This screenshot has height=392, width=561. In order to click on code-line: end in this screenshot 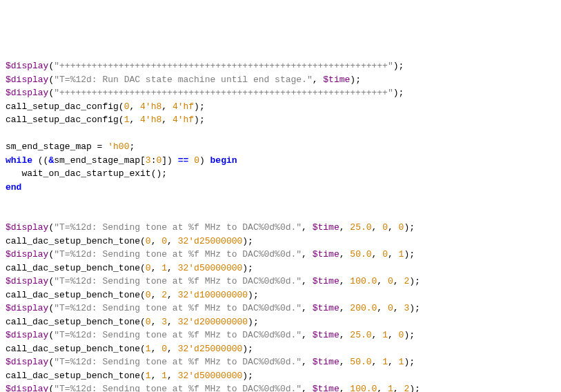, I will do `click(280, 188)`.